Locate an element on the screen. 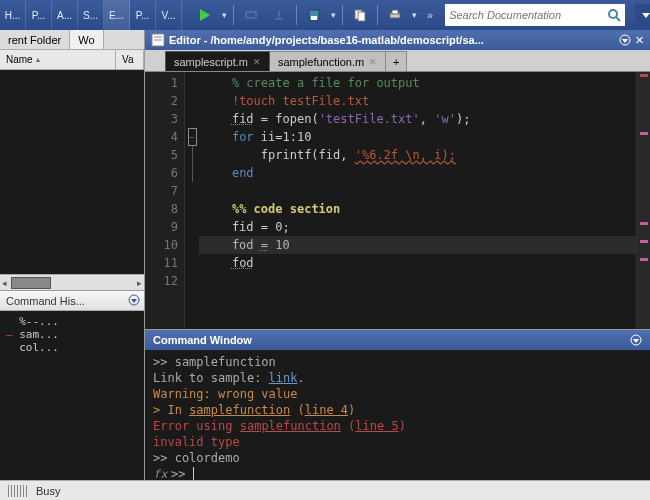 The image size is (650, 500). command-line: Warning: wrong value is located at coordinates (398, 394).